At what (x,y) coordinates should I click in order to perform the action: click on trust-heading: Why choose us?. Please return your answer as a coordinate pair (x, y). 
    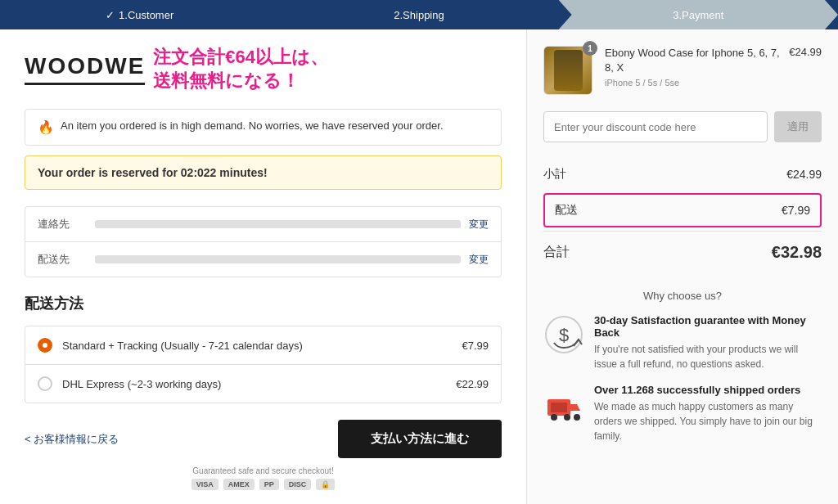
    Looking at the image, I should click on (683, 296).